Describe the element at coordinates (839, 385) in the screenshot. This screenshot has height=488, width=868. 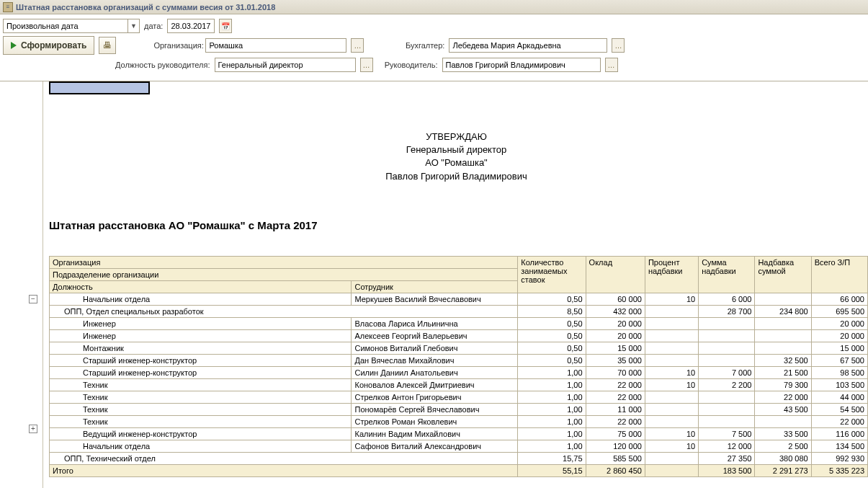
I see `row-total: 103 500` at that location.